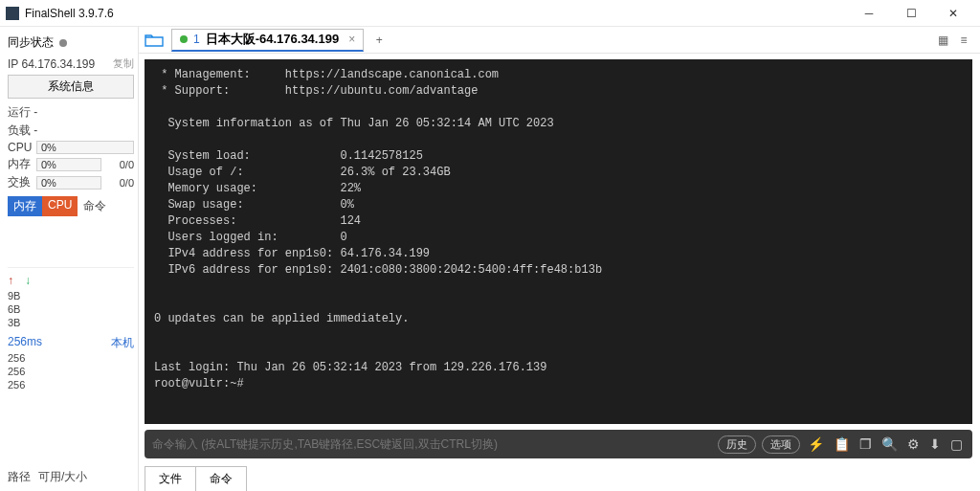  I want to click on session-number: 1, so click(197, 39).